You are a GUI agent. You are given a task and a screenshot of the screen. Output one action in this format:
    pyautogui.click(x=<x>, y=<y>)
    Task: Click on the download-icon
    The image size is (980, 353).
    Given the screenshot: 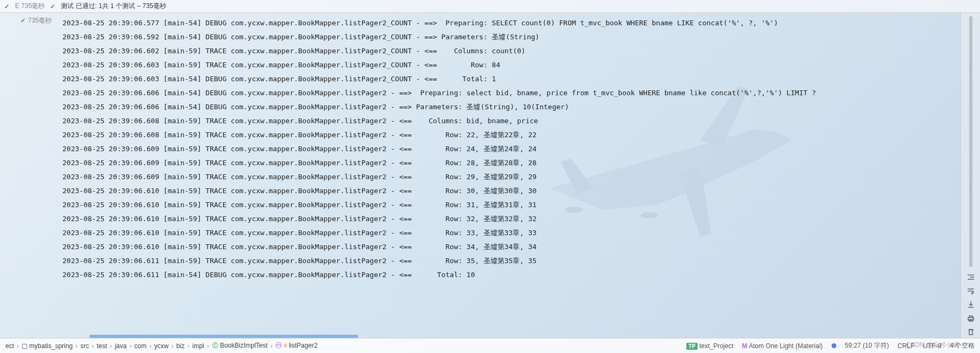 What is the action you would take?
    pyautogui.click(x=971, y=305)
    